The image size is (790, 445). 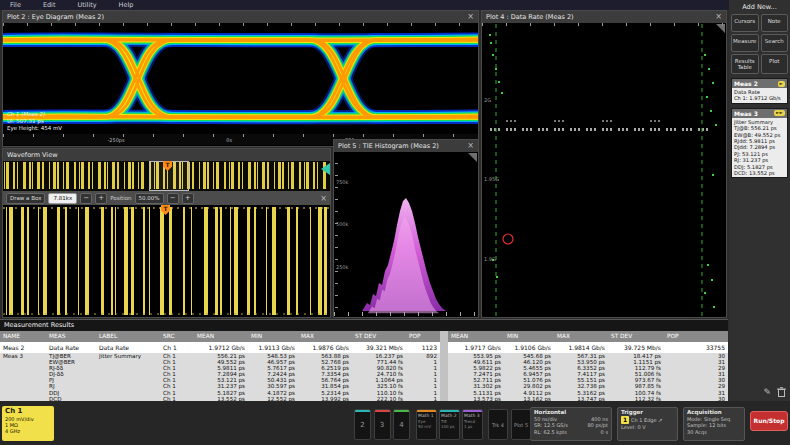 What do you see at coordinates (26, 114) in the screenshot?
I see `eye-annotation: Ch 1 (Meas 2)` at bounding box center [26, 114].